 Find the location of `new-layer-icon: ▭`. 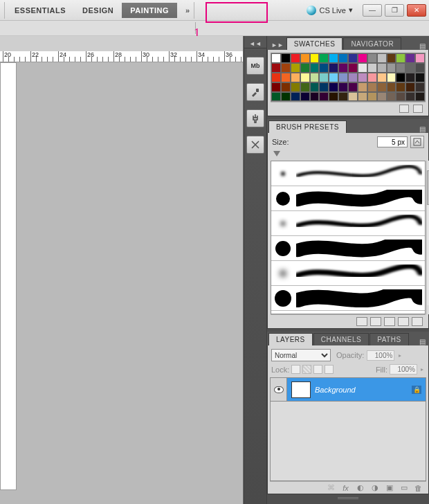

new-layer-icon: ▭ is located at coordinates (404, 488).